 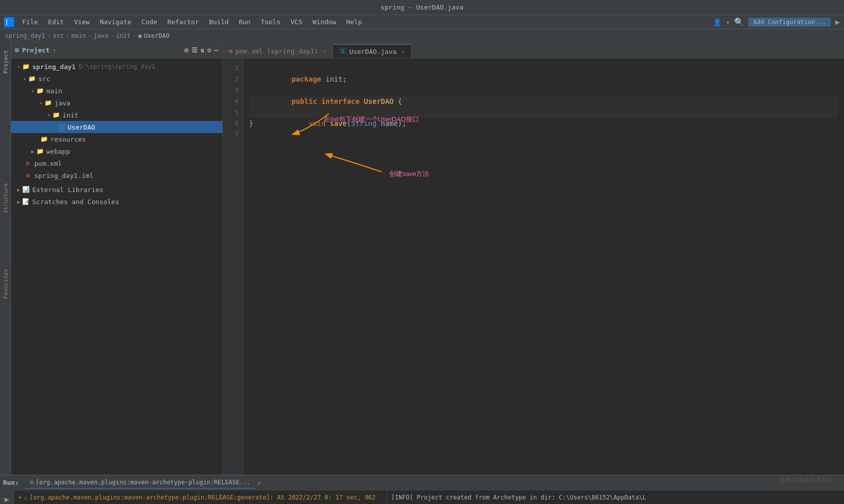 I want to click on tree-webapp: ▶ 📁 webapp, so click(x=117, y=151).